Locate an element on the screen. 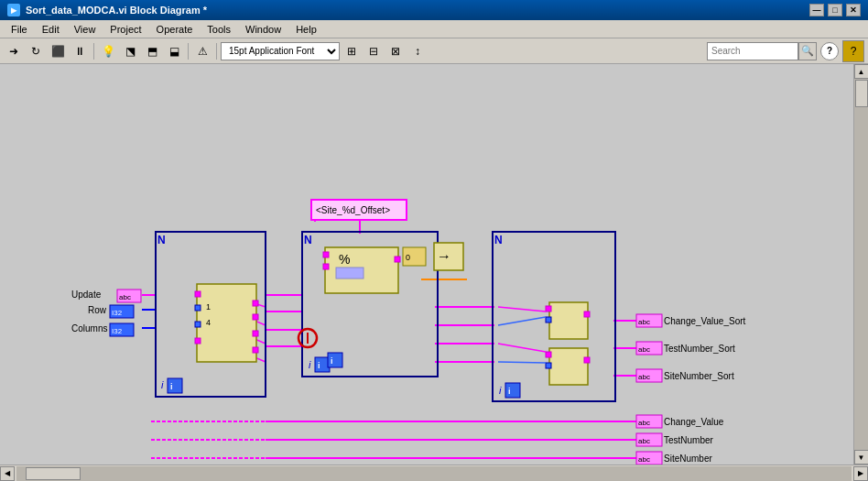 Image resolution: width=868 pixels, height=481 pixels. toolbar: ➜ ↻ ⬛ ⏸ 💡 ⬔ ⬒ ⬓ ⚠ 15pt Application Font … is located at coordinates (434, 51).